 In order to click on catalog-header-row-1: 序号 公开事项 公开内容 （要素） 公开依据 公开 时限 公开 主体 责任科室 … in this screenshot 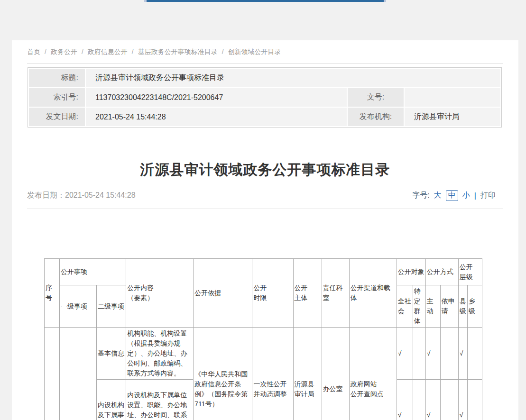, I will do `click(264, 272)`.